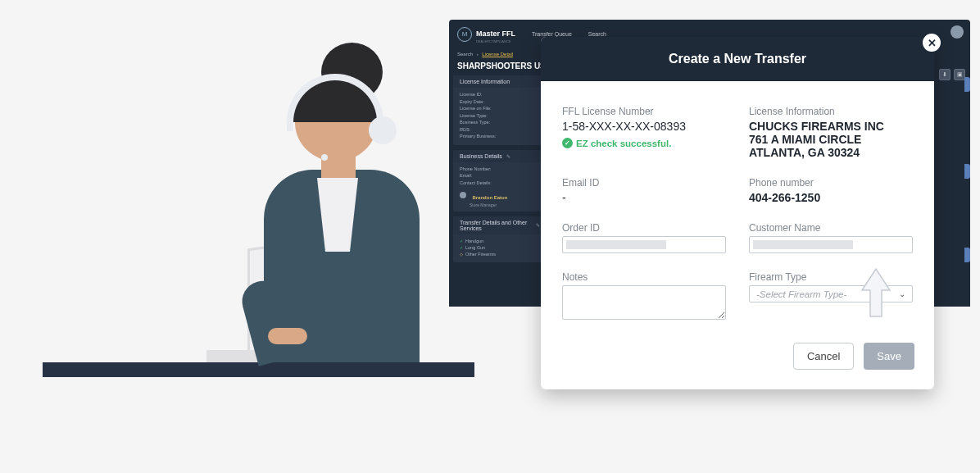 Image resolution: width=980 pixels, height=473 pixels. What do you see at coordinates (465, 34) in the screenshot?
I see `logo-icon: M` at bounding box center [465, 34].